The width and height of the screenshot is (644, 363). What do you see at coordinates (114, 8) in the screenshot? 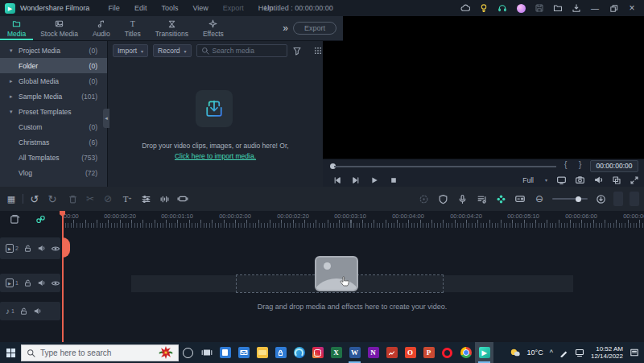
I see `menu-file: File` at bounding box center [114, 8].